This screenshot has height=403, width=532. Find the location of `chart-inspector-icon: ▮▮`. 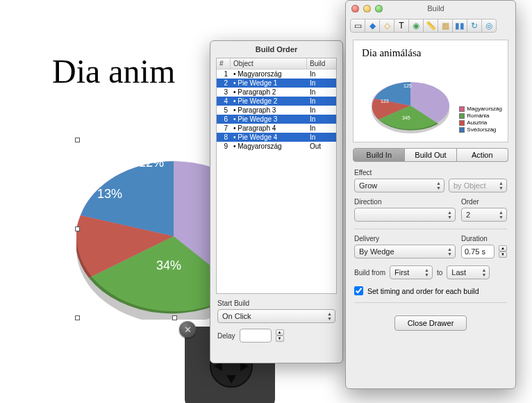

chart-inspector-icon: ▮▮ is located at coordinates (460, 26).